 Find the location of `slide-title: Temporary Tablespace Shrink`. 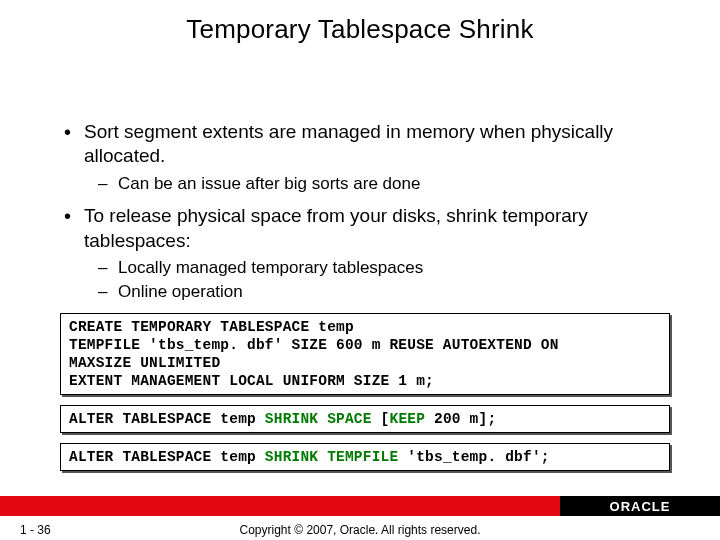

slide-title: Temporary Tablespace Shrink is located at coordinates (360, 22).